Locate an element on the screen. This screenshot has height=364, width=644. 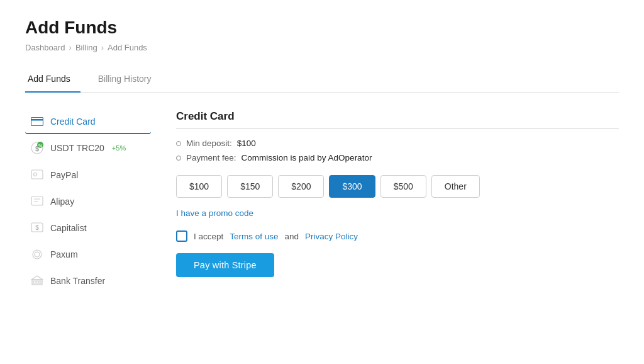
sidebar-label-bank-transfer: Bank Transfer is located at coordinates (78, 281).